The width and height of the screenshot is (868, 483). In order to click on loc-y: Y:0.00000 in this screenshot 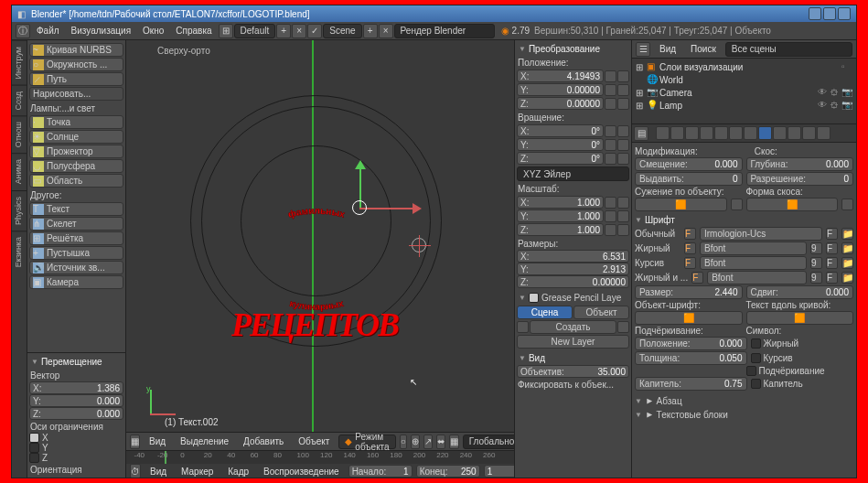, I will do `click(560, 90)`.